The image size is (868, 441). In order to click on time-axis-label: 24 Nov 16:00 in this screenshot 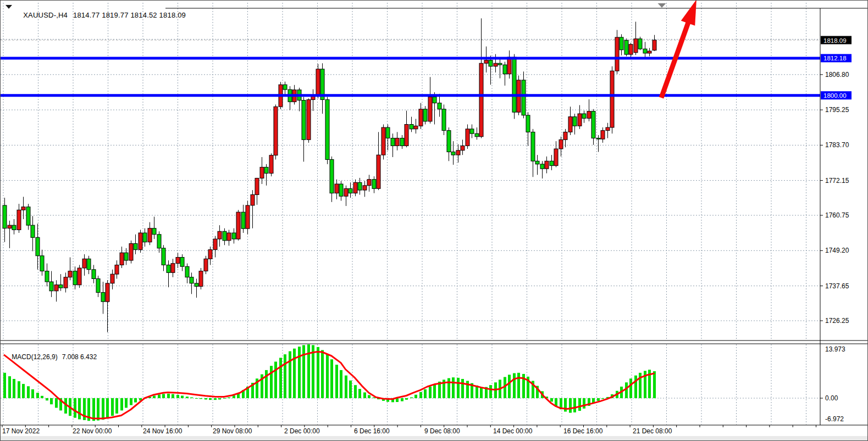, I will do `click(163, 431)`.